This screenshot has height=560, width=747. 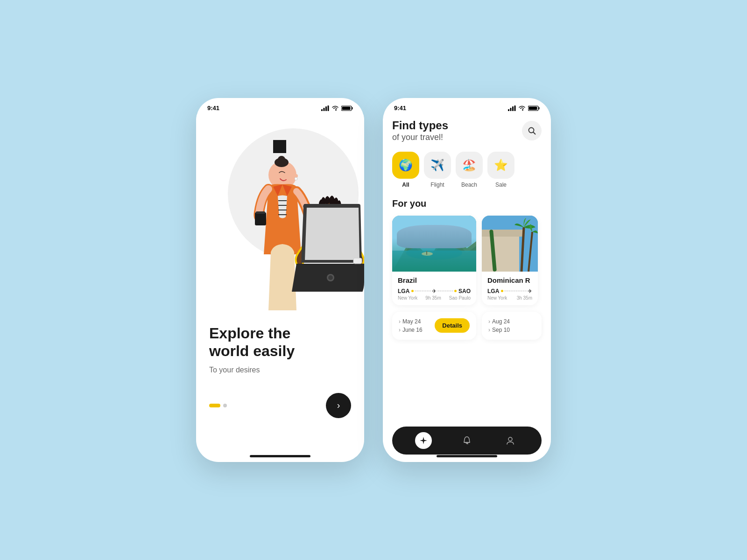 What do you see at coordinates (338, 406) in the screenshot?
I see `next-button: ›` at bounding box center [338, 406].